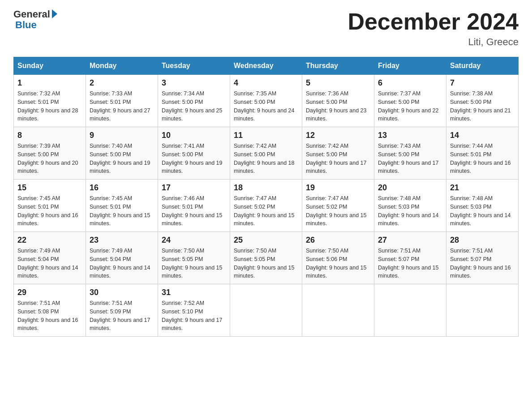  What do you see at coordinates (266, 206) in the screenshot?
I see `calendar-week-row: 15Sunrise: 7:45 AMSunset: 5:01 PMDayligh…` at bounding box center [266, 206].